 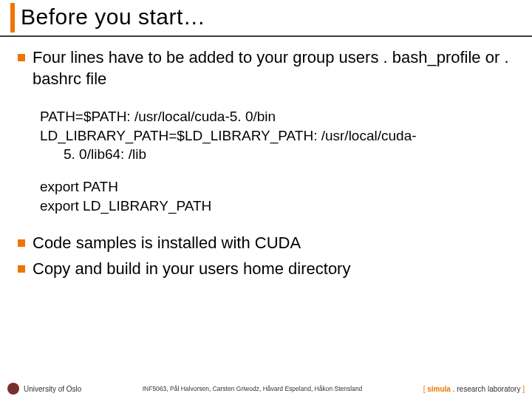 I want to click on bullet-text: Code samples is installed with CUDA, so click(x=167, y=244).